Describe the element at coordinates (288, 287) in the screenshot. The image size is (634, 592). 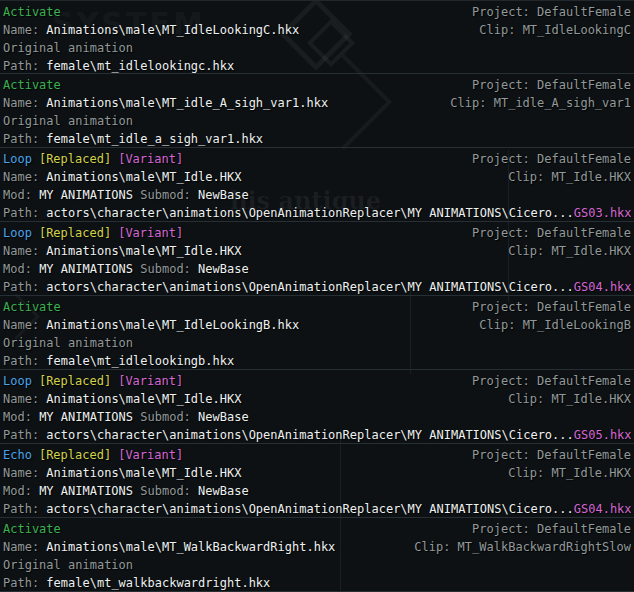
I see `path-group: Path: actors\character\animations\OpenAn…` at that location.